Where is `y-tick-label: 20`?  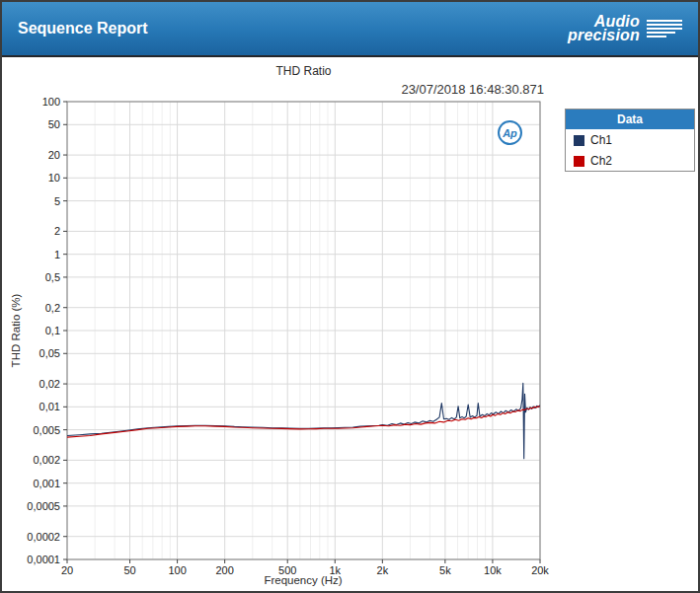 y-tick-label: 20 is located at coordinates (54, 155).